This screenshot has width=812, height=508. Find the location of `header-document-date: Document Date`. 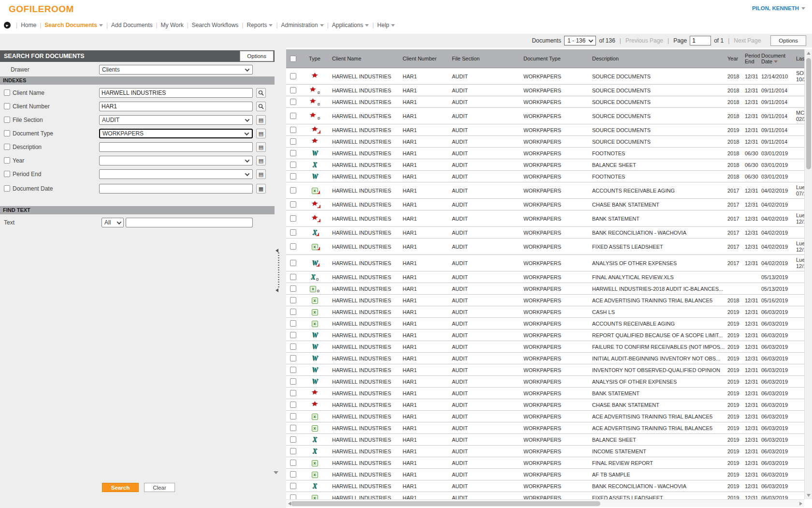

header-document-date: Document Date is located at coordinates (777, 59).